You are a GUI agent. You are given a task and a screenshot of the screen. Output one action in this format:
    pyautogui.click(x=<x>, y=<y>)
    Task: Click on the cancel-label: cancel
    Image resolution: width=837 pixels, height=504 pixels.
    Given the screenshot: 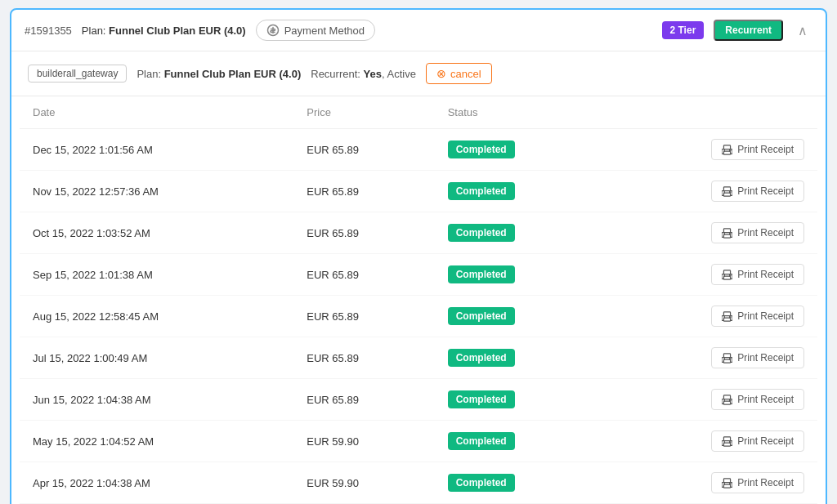 What is the action you would take?
    pyautogui.click(x=466, y=74)
    